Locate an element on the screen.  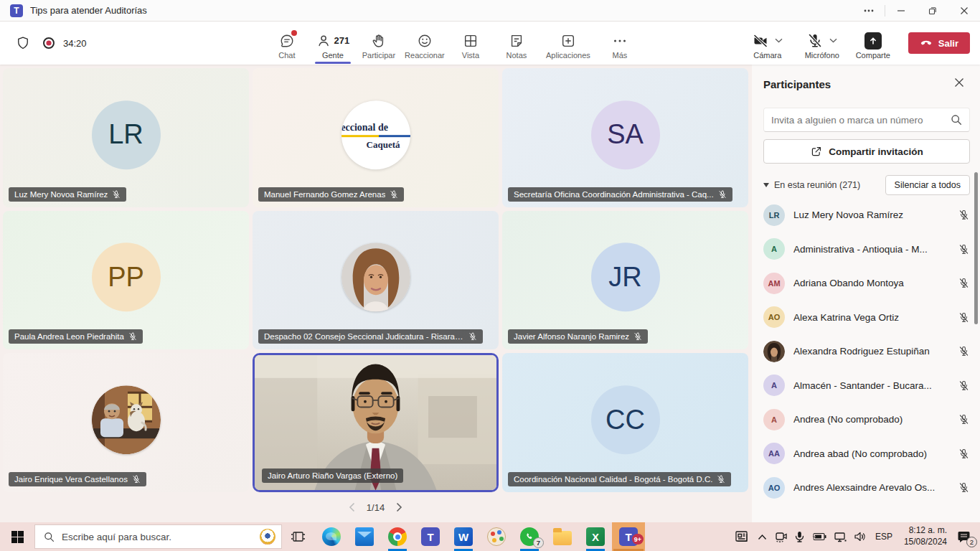
window-more-button is located at coordinates (869, 10).